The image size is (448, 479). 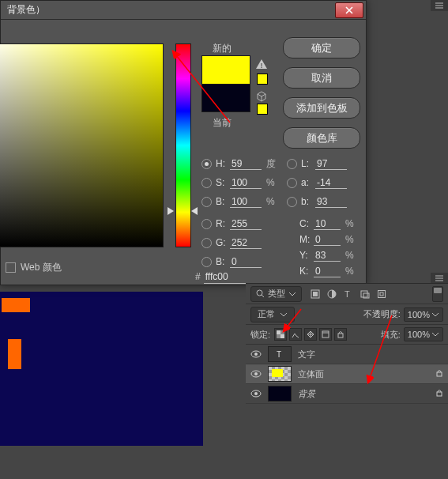 What do you see at coordinates (327, 255) in the screenshot?
I see `input-y` at bounding box center [327, 255].